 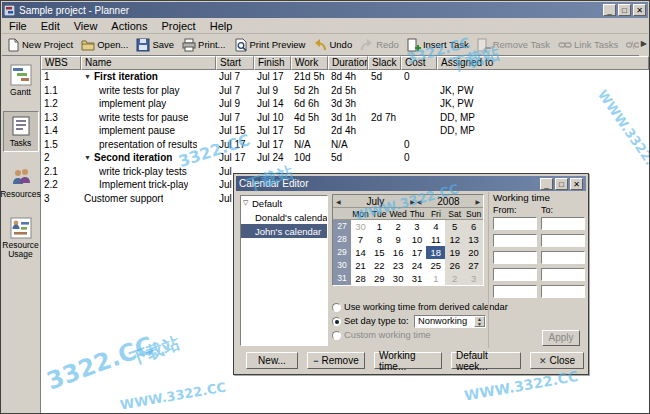 What do you see at coordinates (419, 63) in the screenshot?
I see `column-header-cost: Cost` at bounding box center [419, 63].